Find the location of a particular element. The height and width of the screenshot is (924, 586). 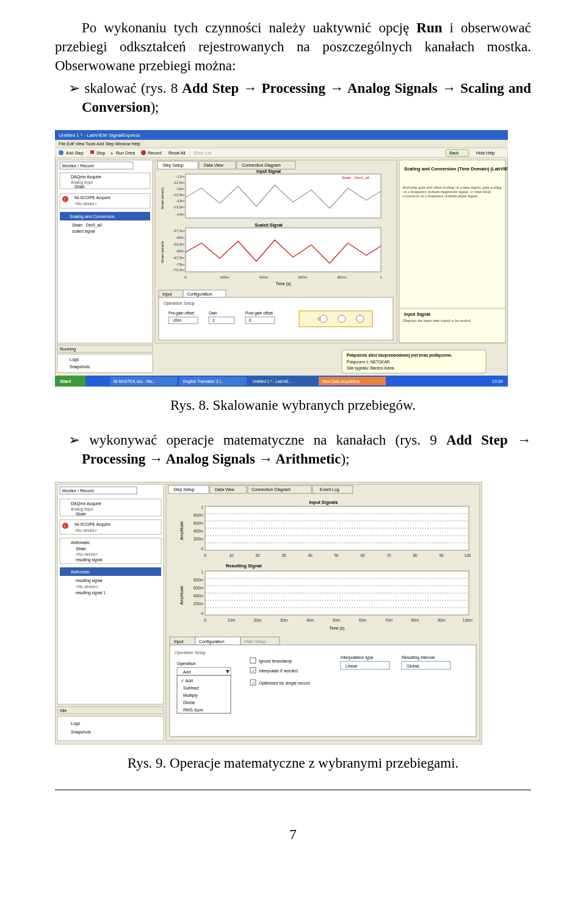

figure-9-caption: Rys. 9. Operacje matematyczne z wybranym… is located at coordinates (293, 763).